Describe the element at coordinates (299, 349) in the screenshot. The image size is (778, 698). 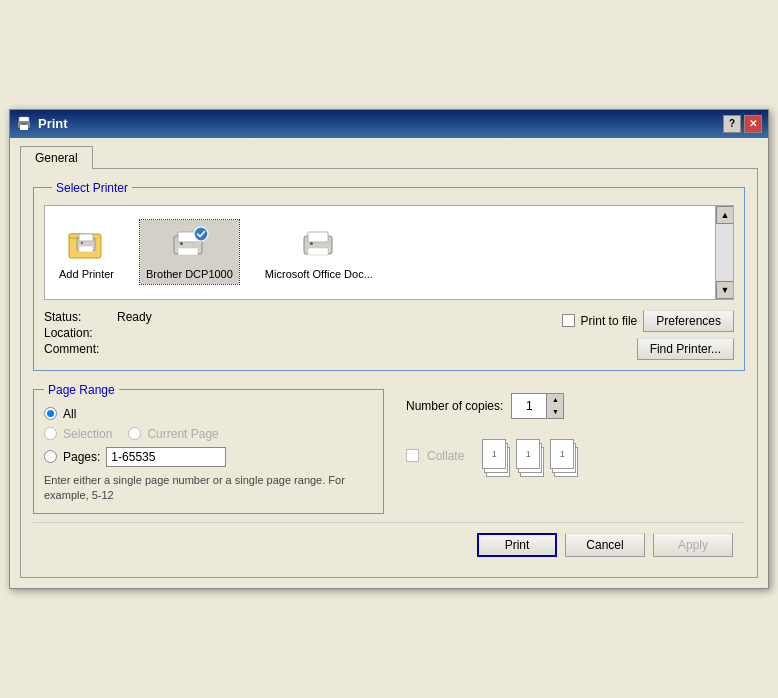
I see `comment-row: Comment:` at that location.